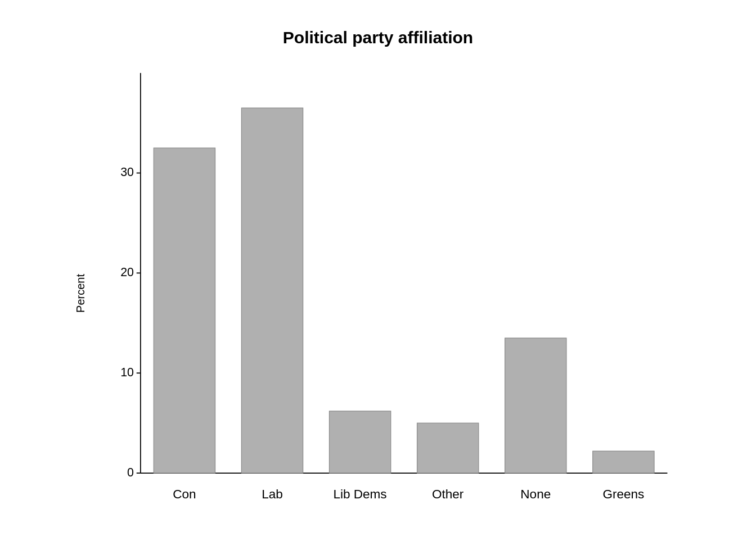 The height and width of the screenshot is (540, 756). Describe the element at coordinates (448, 448) in the screenshot. I see `bar-other` at that location.